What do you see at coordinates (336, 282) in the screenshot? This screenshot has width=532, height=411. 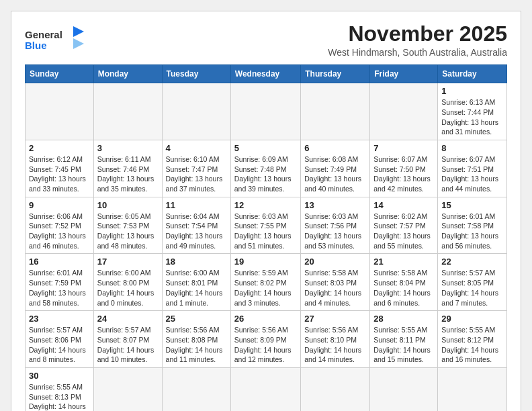 I see `day-cell: 20Sunrise: 5:58 AM Sunset: 8:03 PM Dayli…` at bounding box center [336, 282].